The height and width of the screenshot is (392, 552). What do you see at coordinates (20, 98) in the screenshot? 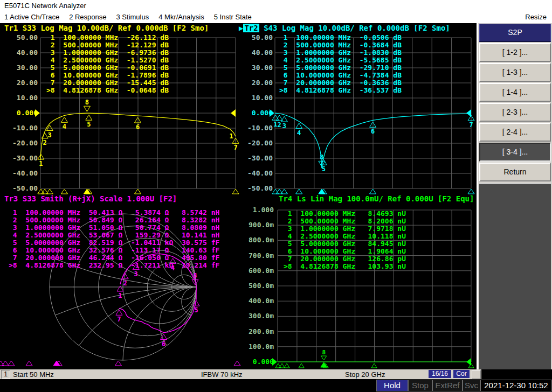
I see `tr1-ytick-10.00: 10.00` at bounding box center [20, 98].